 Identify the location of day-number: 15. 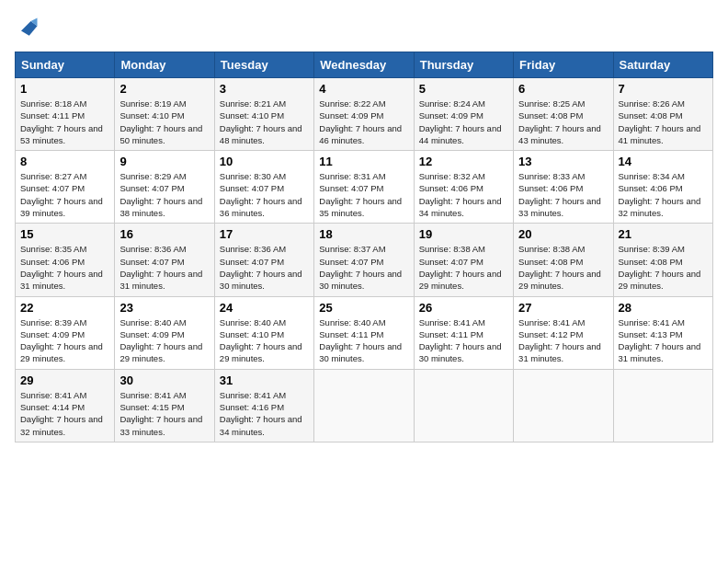
(64, 234).